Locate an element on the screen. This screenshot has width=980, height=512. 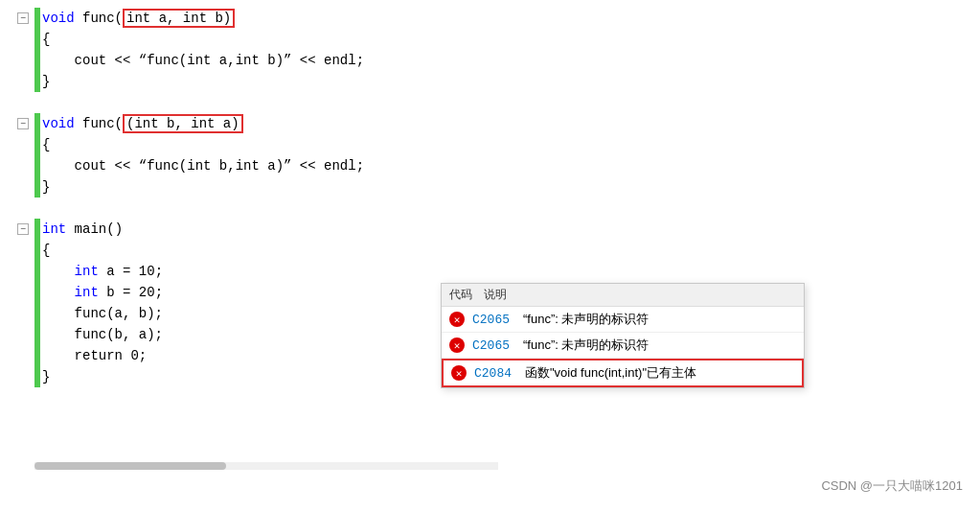
code-text-5: void func((int b, int a) is located at coordinates (143, 124).